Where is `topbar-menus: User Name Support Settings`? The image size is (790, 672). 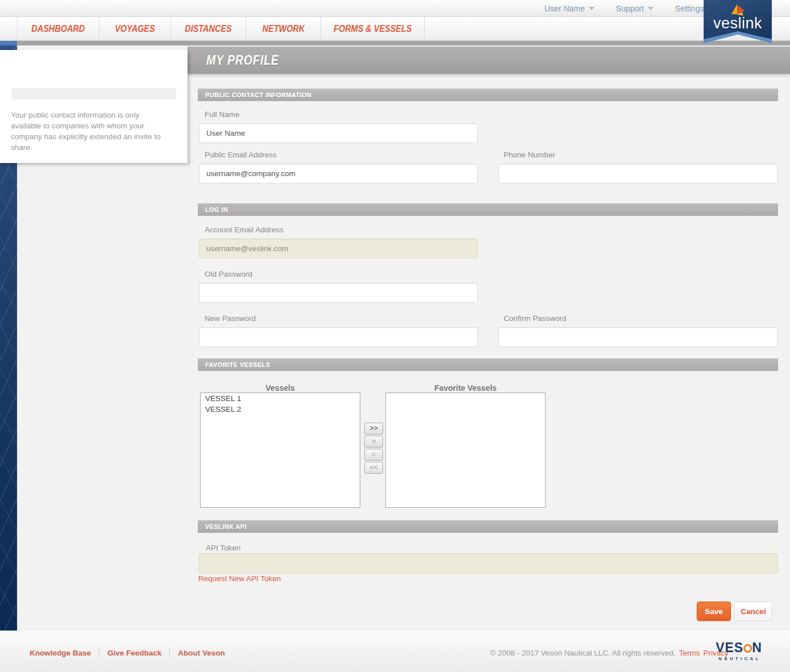
topbar-menus: User Name Support Settings is located at coordinates (629, 9).